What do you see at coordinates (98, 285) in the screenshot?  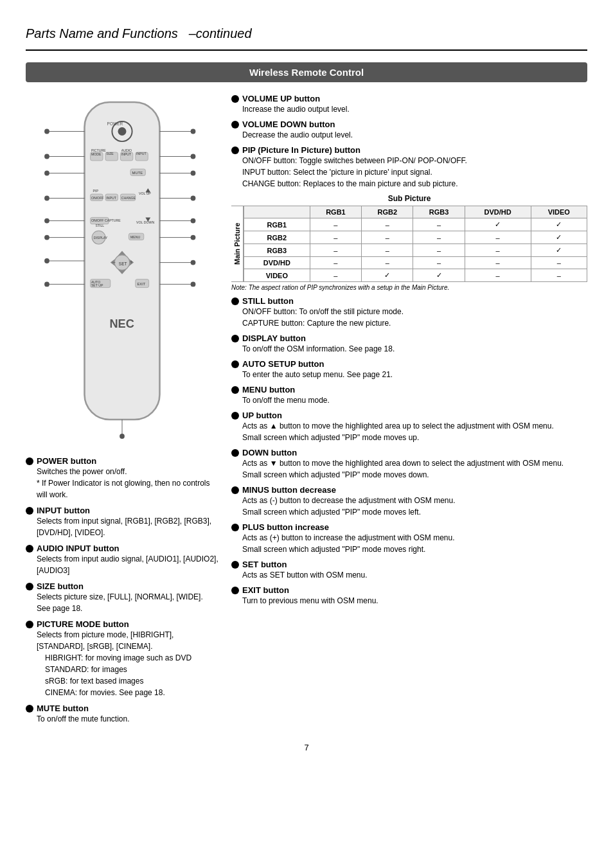 I see `svg-text: SET UP` at bounding box center [98, 285].